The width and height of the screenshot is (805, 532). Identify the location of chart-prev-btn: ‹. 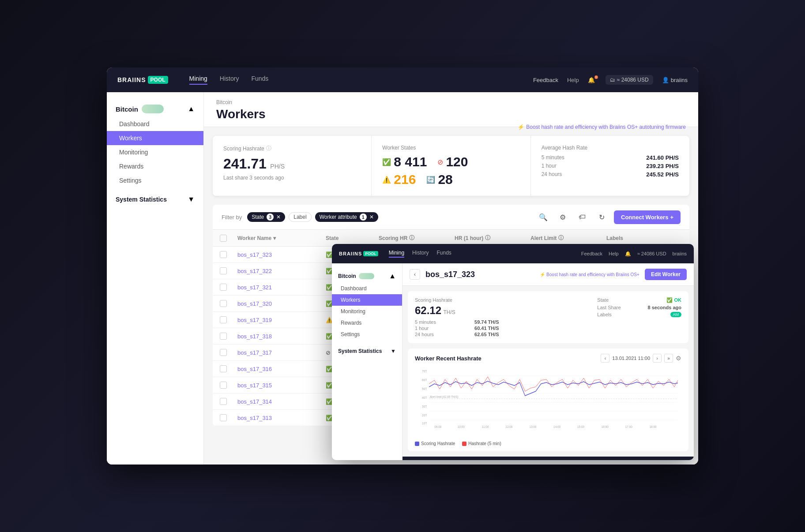
(605, 358).